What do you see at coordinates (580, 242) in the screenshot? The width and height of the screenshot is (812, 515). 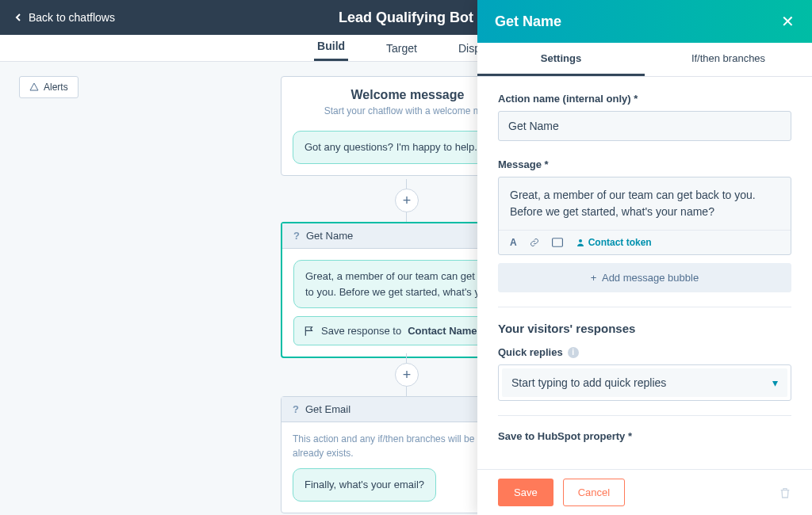 I see `person-icon` at bounding box center [580, 242].